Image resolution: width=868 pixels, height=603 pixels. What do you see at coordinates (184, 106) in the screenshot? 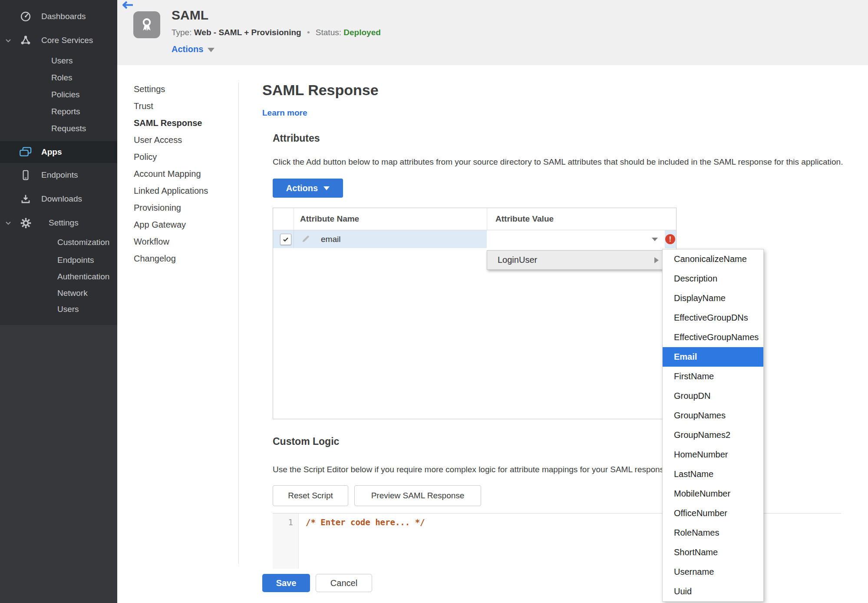
I see `tab-trust: Trust` at bounding box center [184, 106].